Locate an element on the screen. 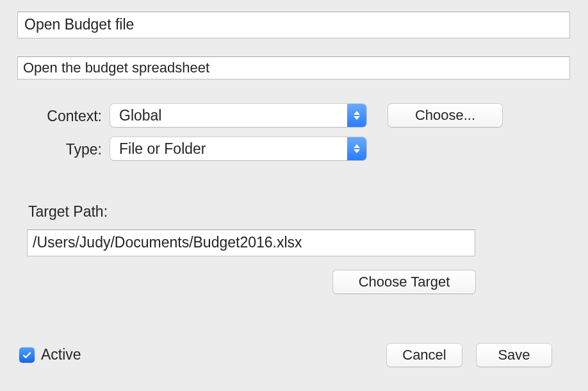 The image size is (588, 391). active-checkbox-label: Active is located at coordinates (61, 355).